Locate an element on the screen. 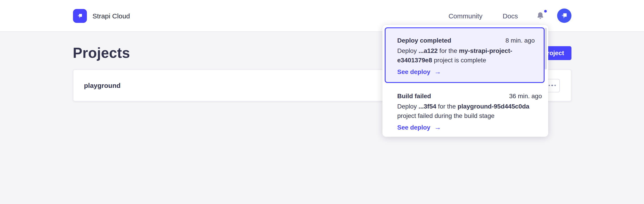 The width and height of the screenshot is (644, 204). brand-name: Strapi Cloud is located at coordinates (111, 16).